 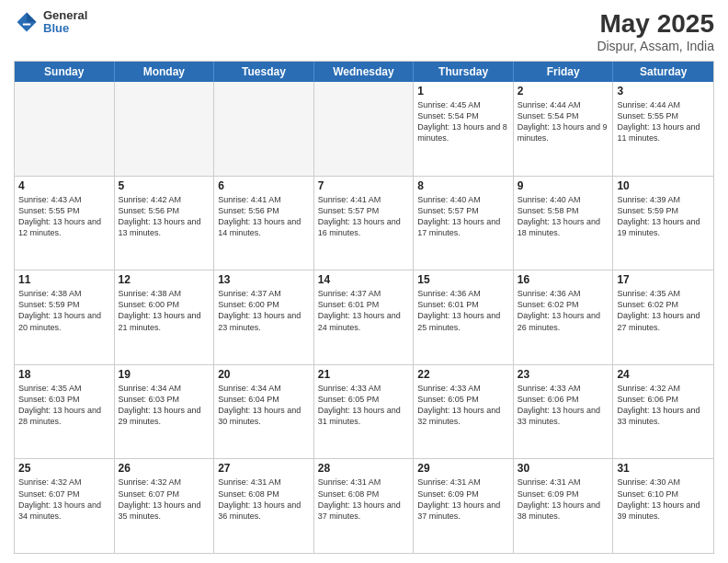 I want to click on day-cell: 14Sunrise: 4:37 AMSunset: 6:01 PMDayligh…, so click(x=364, y=317).